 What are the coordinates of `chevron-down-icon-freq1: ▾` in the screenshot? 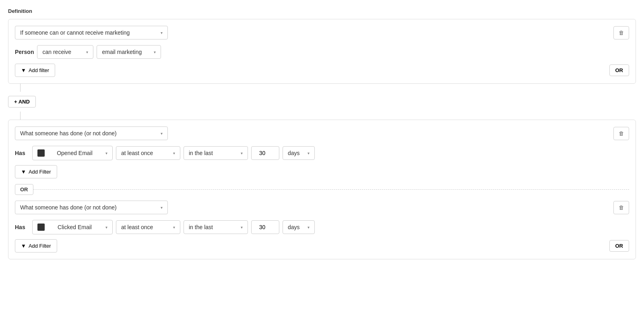 It's located at (174, 153).